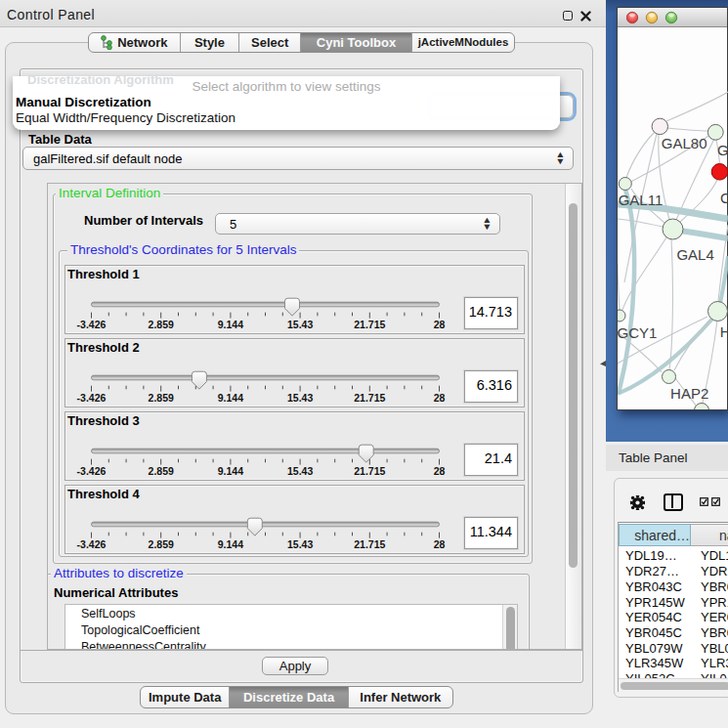 The height and width of the screenshot is (728, 728). What do you see at coordinates (695, 254) in the screenshot?
I see `svg-text: GAL4` at bounding box center [695, 254].